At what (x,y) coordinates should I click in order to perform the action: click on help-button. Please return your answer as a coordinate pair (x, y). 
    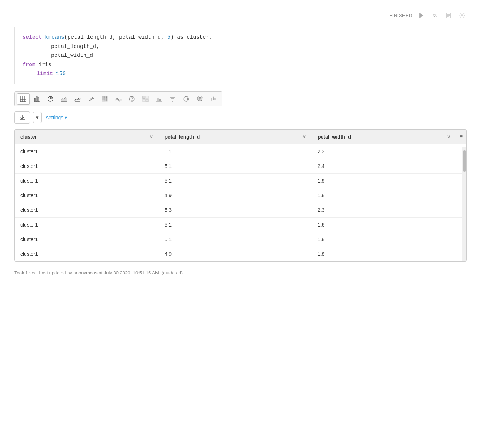
    Looking at the image, I should click on (132, 99).